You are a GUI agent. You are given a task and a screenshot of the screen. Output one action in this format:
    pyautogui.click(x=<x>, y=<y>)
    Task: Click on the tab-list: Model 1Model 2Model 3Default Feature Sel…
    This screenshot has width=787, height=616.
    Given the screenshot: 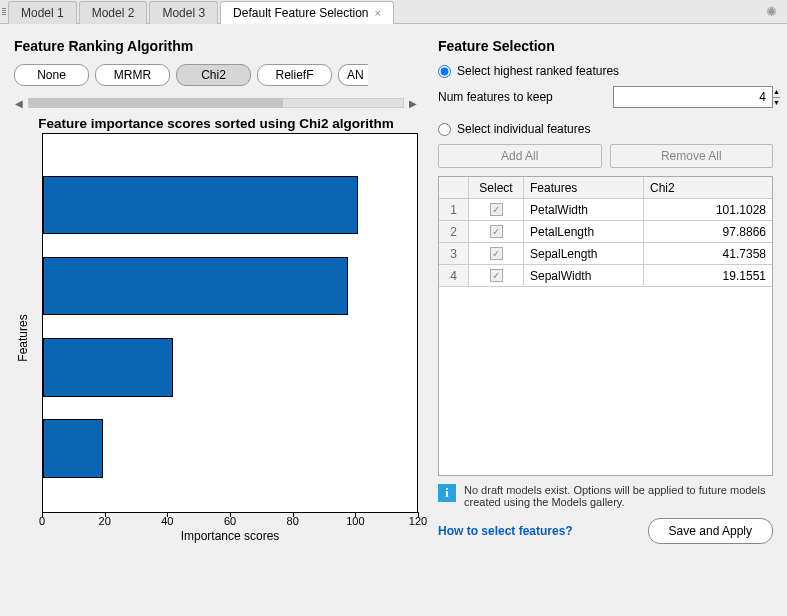 What is the action you would take?
    pyautogui.click(x=198, y=12)
    